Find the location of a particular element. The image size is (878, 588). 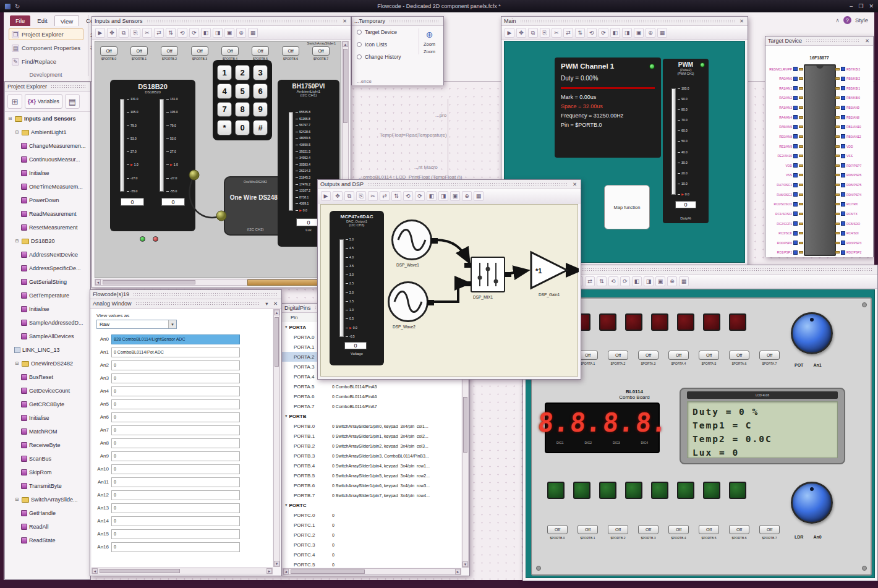

ds18b20-component: DS18B20 DS18B20 131.0105.079.053.027.0▶1… is located at coordinates (153, 156).